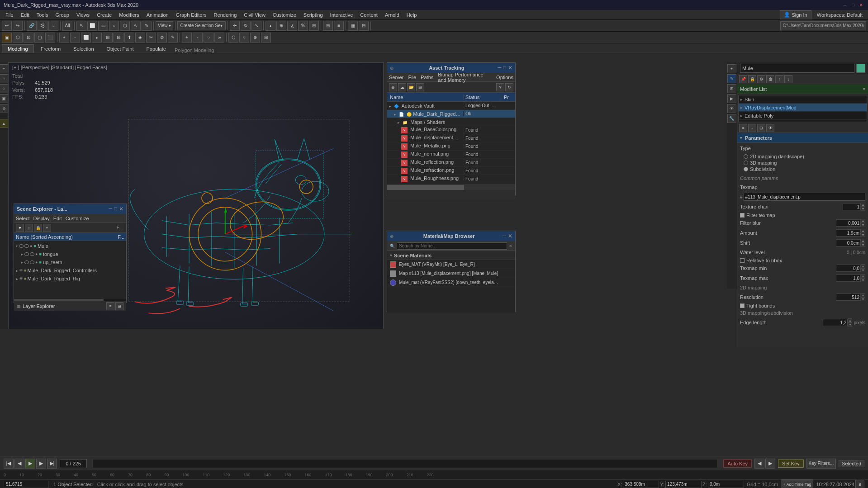 Image resolution: width=868 pixels, height=488 pixels. I want to click on left-tool-5: ⊕, so click(5, 109).